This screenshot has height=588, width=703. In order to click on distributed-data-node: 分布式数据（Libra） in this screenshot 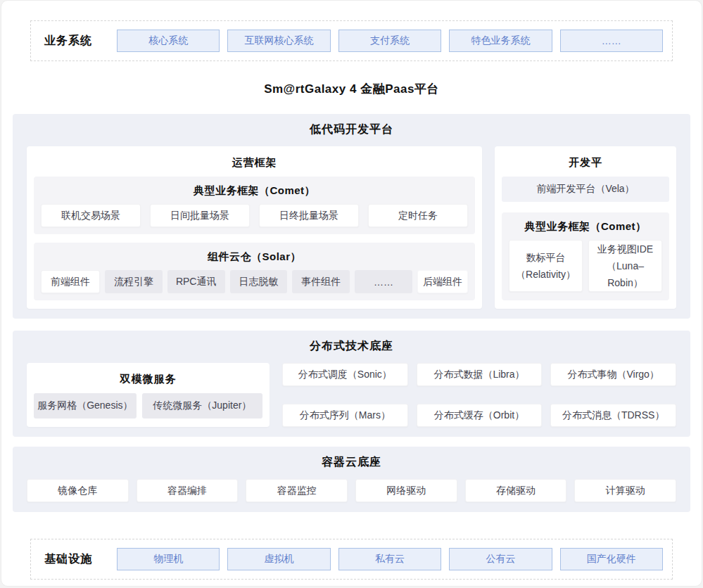, I will do `click(480, 374)`.